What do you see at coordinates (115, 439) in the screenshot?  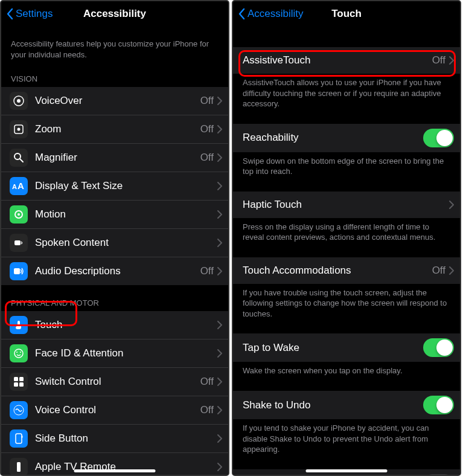 I see `settings-row-side-button: Side Button` at bounding box center [115, 439].